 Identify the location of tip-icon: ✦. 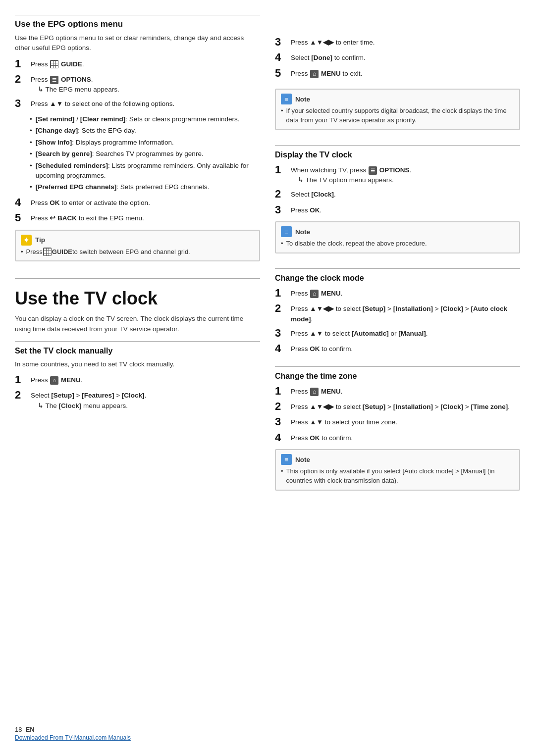
(26, 240).